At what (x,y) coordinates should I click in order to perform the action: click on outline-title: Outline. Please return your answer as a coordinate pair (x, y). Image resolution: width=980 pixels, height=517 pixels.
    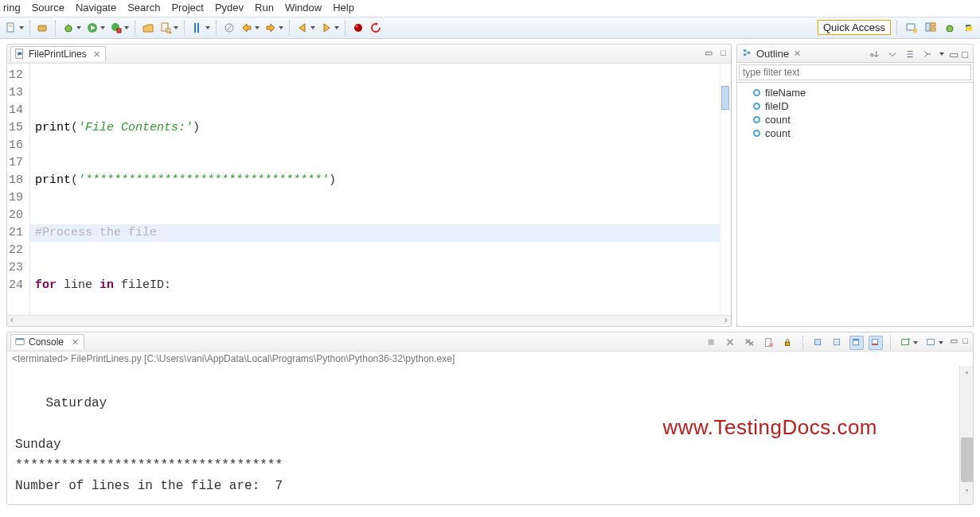
    Looking at the image, I should click on (772, 54).